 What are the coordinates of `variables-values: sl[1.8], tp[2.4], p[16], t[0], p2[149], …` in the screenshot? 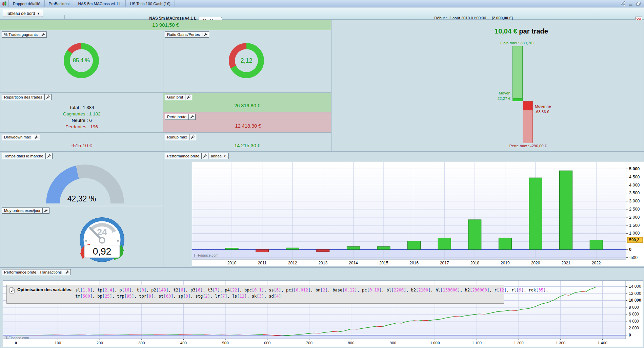 It's located at (312, 293).